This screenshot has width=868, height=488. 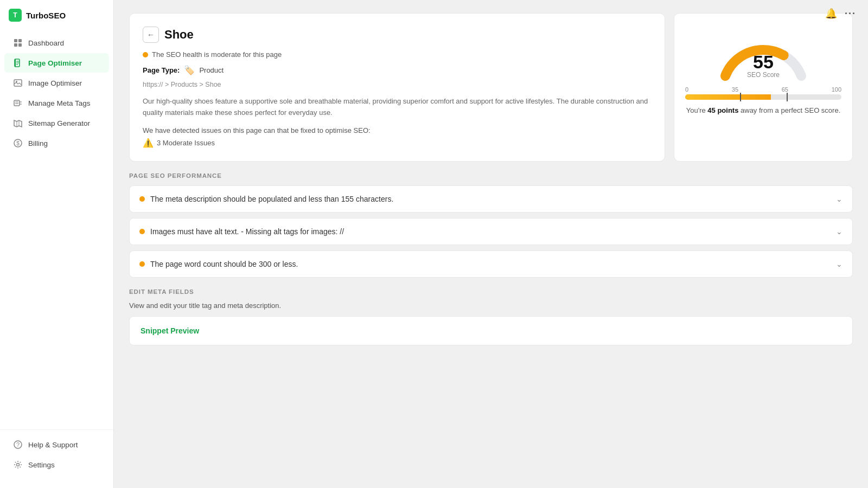 I want to click on issues-count: 3 Moderate Issues, so click(x=186, y=143).